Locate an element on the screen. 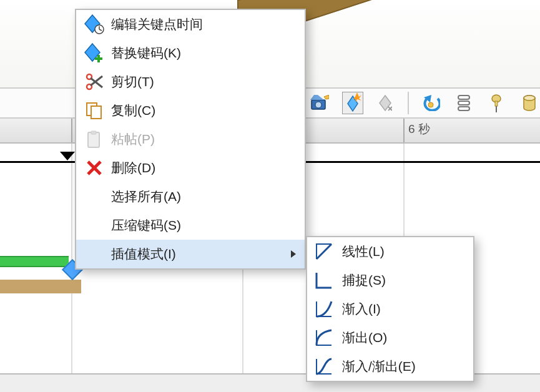 The width and height of the screenshot is (540, 392). submenu-arrow-icon is located at coordinates (293, 254).